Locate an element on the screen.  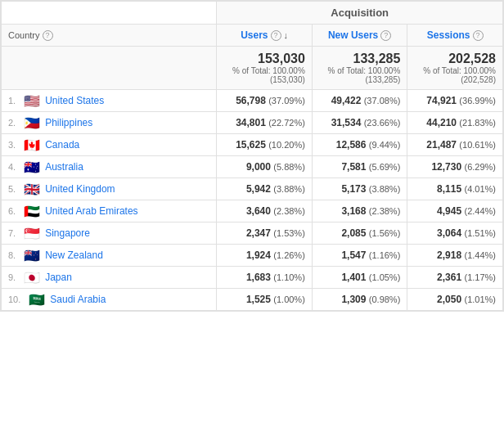
users-value: 3,640 is located at coordinates (259, 211).